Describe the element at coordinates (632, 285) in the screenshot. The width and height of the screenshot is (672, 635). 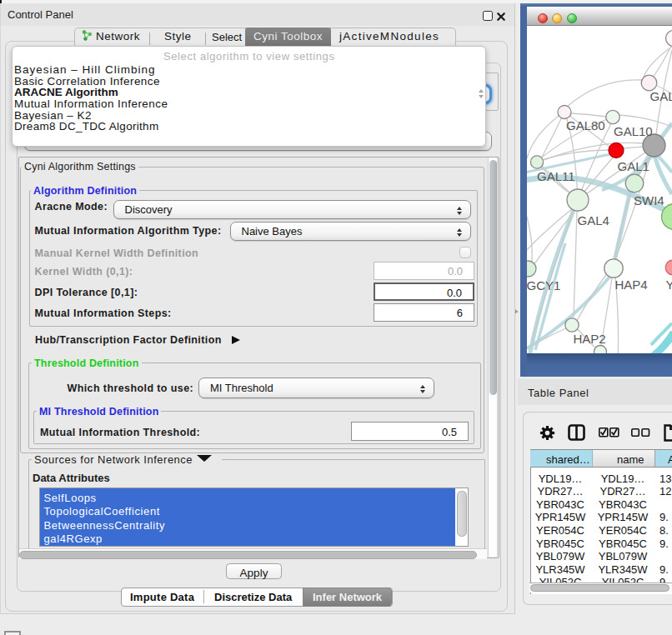
I see `svg-text: HAP4` at that location.